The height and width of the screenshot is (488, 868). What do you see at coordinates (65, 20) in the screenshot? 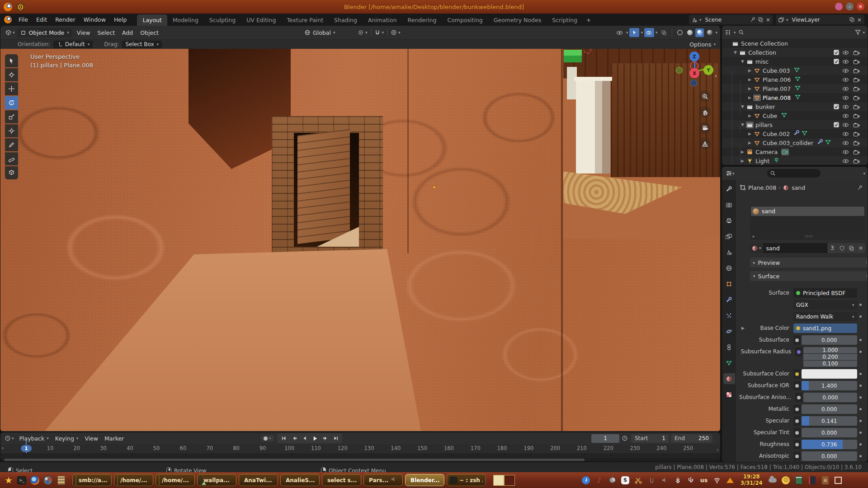
I see `menu-render: Render` at bounding box center [65, 20].